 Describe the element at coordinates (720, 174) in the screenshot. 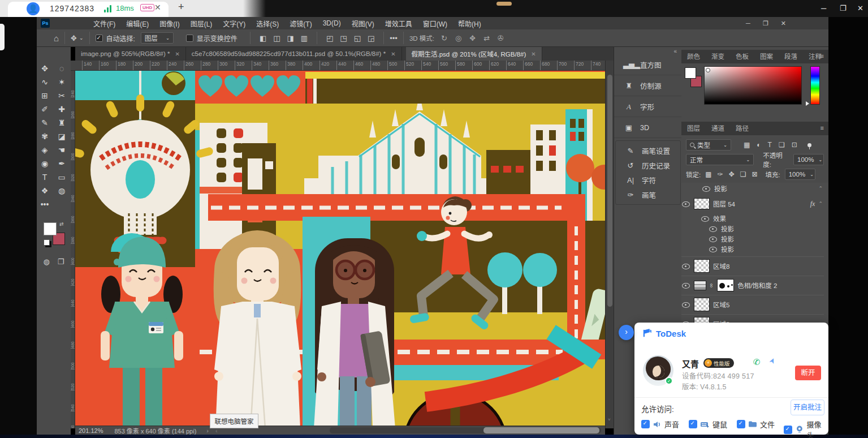

I see `lock-icon: ✑` at that location.